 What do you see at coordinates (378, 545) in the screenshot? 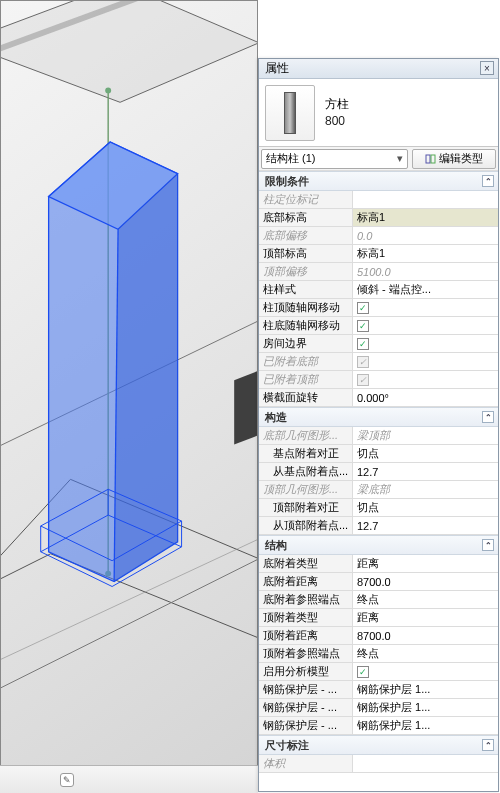
I see `group-header: 结构⌃` at bounding box center [378, 545].